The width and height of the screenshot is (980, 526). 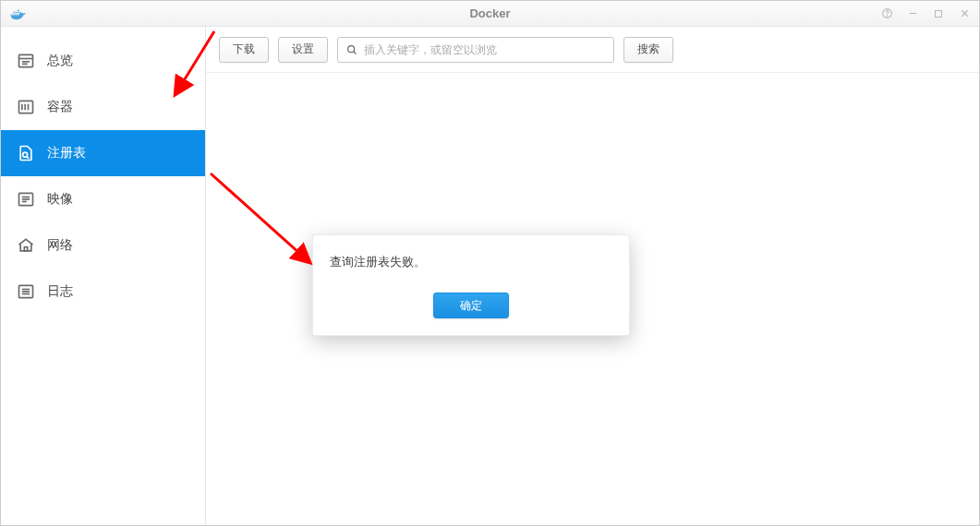 I want to click on sidebar-item-overview: 总览, so click(x=103, y=61).